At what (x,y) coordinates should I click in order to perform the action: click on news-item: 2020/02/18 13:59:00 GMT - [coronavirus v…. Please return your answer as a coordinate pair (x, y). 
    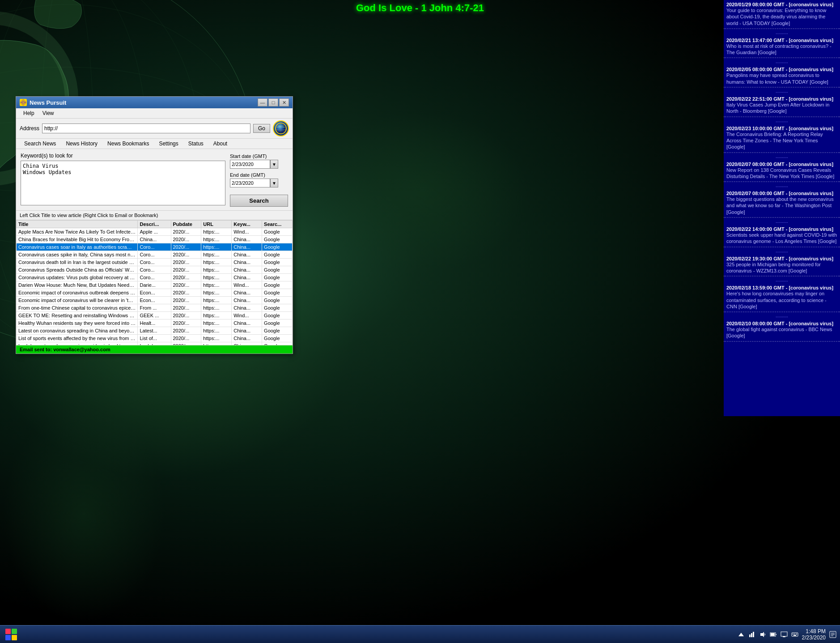
    Looking at the image, I should click on (782, 298).